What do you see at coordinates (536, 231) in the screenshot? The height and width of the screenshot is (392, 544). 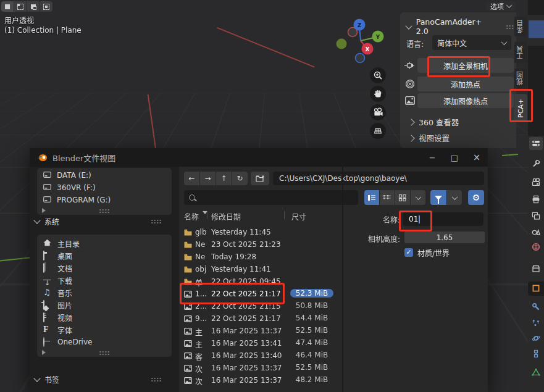 I see `scene-tab` at bounding box center [536, 231].